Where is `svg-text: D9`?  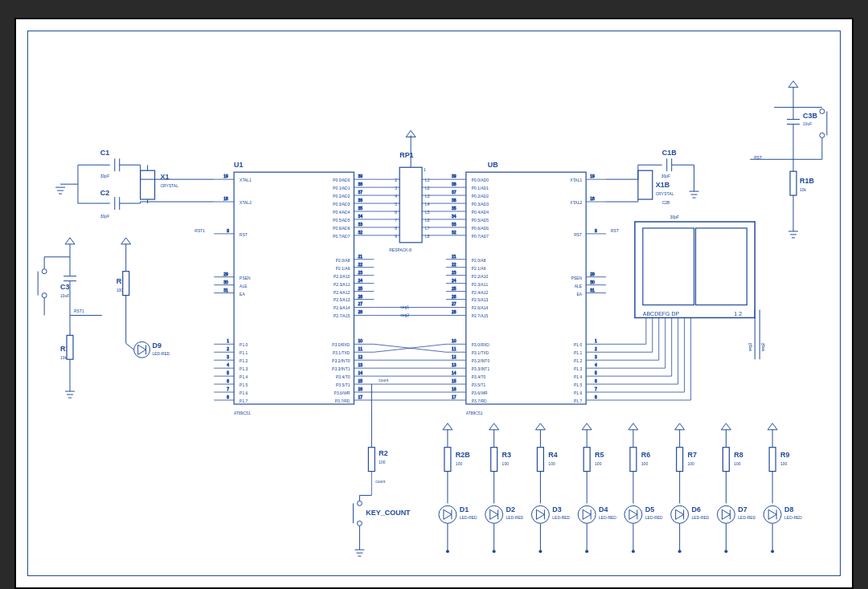 svg-text: D9 is located at coordinates (158, 346).